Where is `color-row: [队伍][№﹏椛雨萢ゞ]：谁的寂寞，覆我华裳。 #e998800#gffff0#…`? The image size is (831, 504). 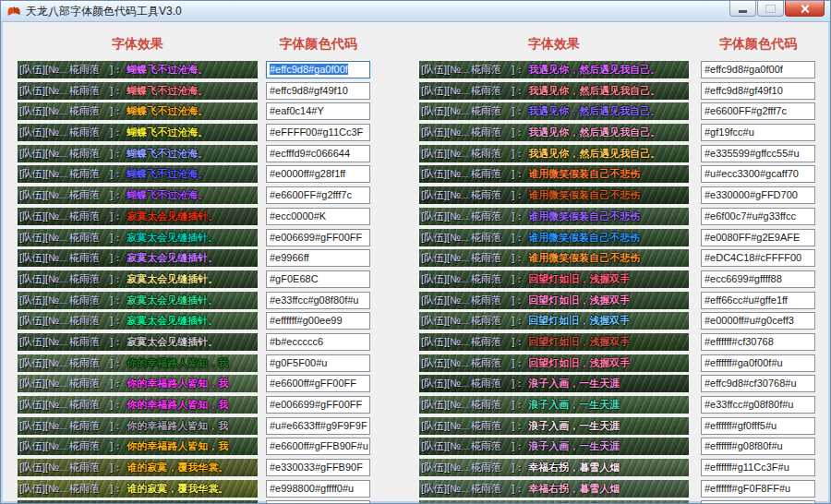 color-row: [队伍][№﹏椛雨萢ゞ]：谁的寂寞，覆我华裳。 #e998800#gffff0#… is located at coordinates (424, 489).